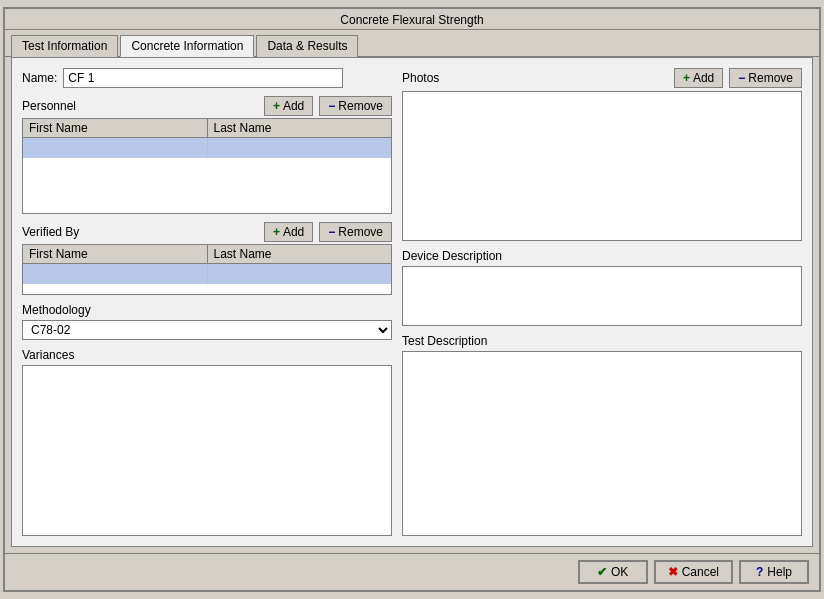  Describe the element at coordinates (694, 572) in the screenshot. I see `cancel-button: ✖ Cancel` at that location.